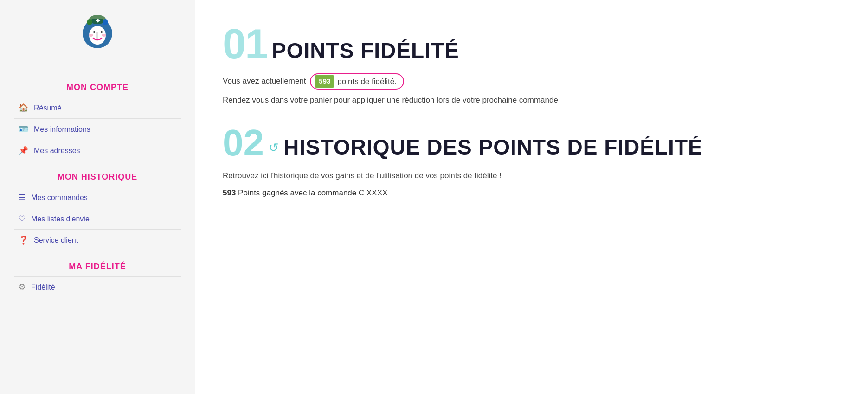  Describe the element at coordinates (97, 197) in the screenshot. I see `sidebar-item-mes-commandes: ☰ Mes commandes` at that location.